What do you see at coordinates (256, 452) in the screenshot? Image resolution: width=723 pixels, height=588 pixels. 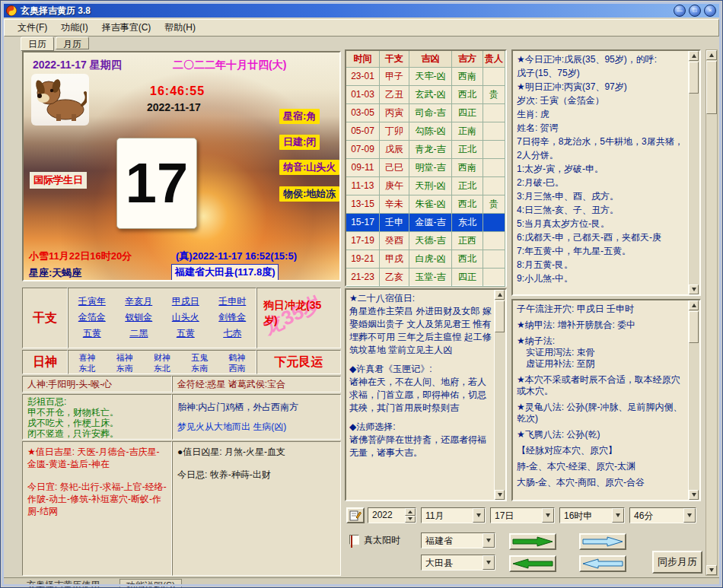 I see `inauspicious-stars-line: ●值日凶星: 月煞-火星-血支` at bounding box center [256, 452].